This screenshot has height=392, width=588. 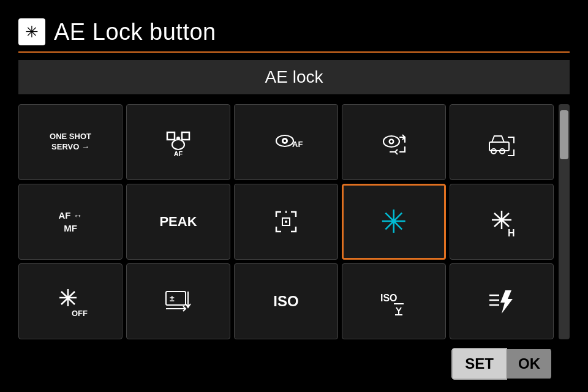 I want to click on scrollbar-thumb, so click(x=564, y=135).